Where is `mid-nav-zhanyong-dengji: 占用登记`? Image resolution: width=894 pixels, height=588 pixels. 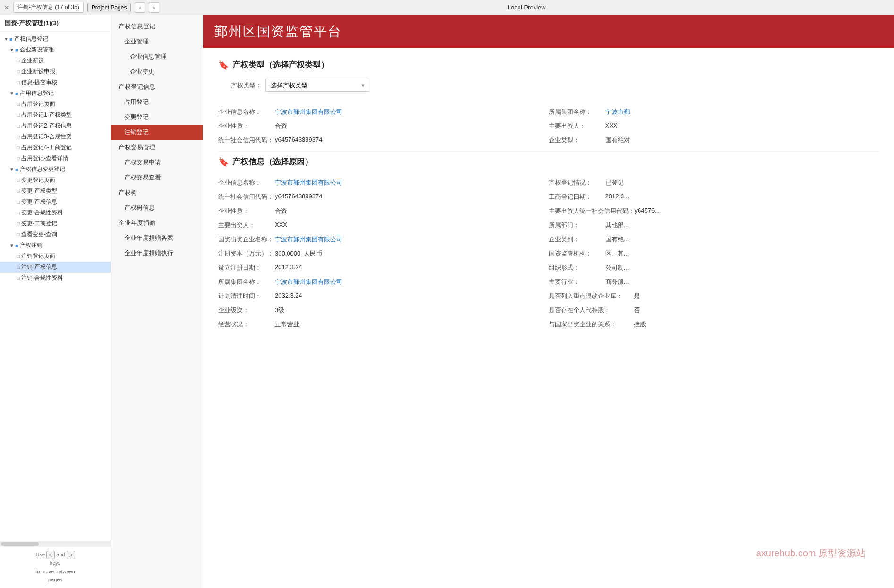 mid-nav-zhanyong-dengji: 占用登记 is located at coordinates (157, 102).